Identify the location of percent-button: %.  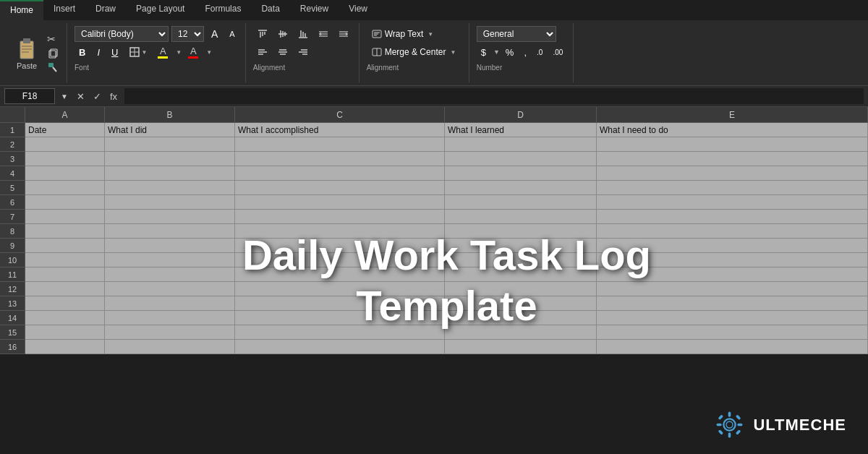
(510, 52).